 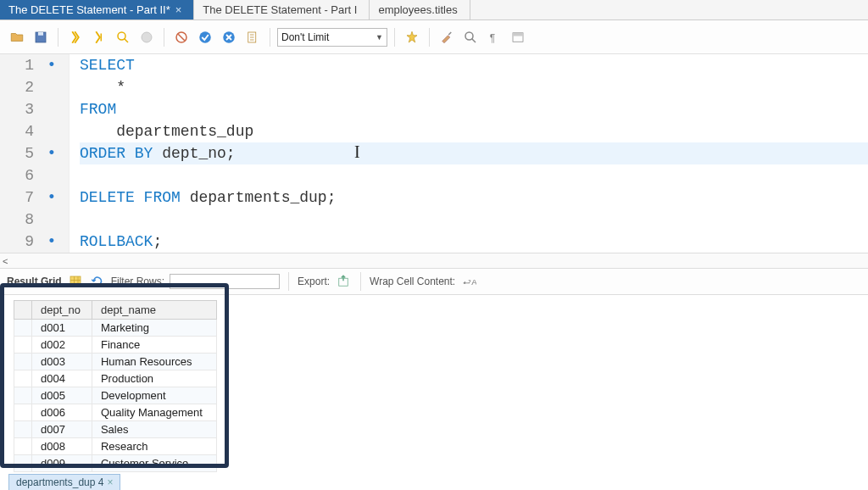 I want to click on table-row: d007Sales, so click(x=115, y=430).